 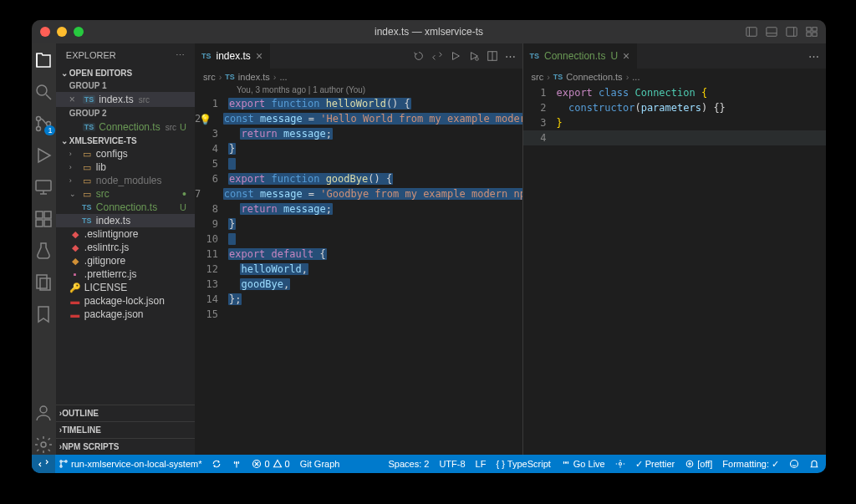 What do you see at coordinates (125, 99) in the screenshot?
I see `open-editor-index: × TS index.ts src` at bounding box center [125, 99].